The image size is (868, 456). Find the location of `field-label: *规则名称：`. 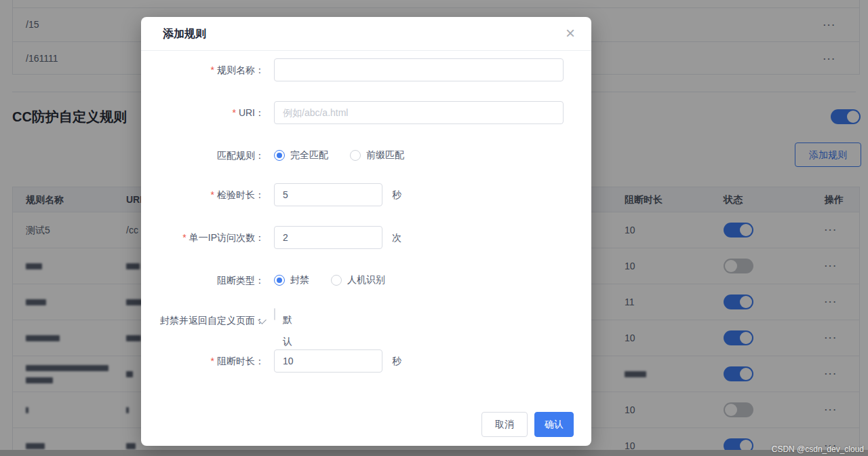

field-label: *规则名称： is located at coordinates (203, 70).